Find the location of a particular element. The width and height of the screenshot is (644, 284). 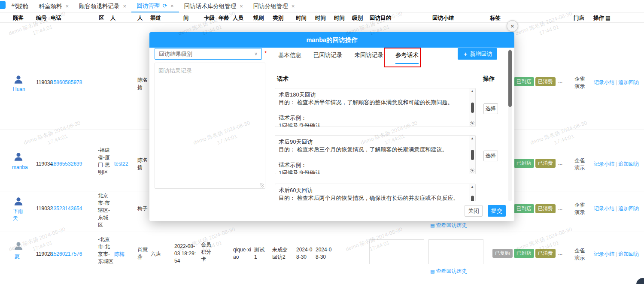

tab-script-group-management: 回访话术库分组管理 × is located at coordinates (214, 6).